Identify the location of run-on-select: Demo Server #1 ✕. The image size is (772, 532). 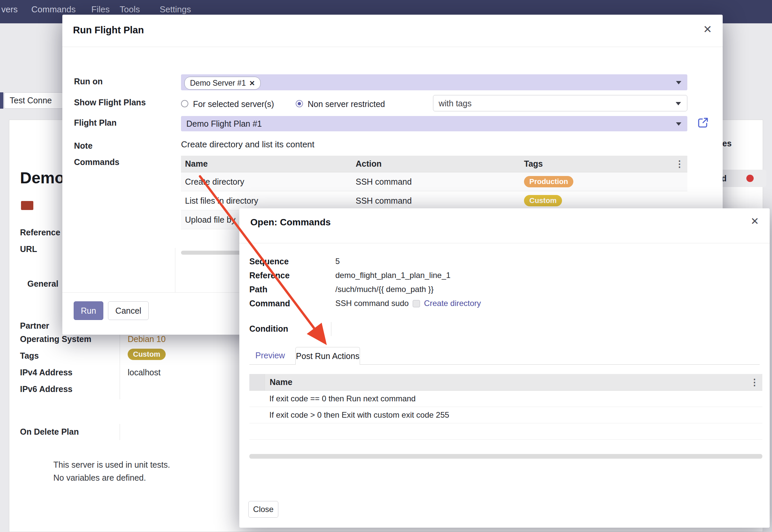
(434, 82).